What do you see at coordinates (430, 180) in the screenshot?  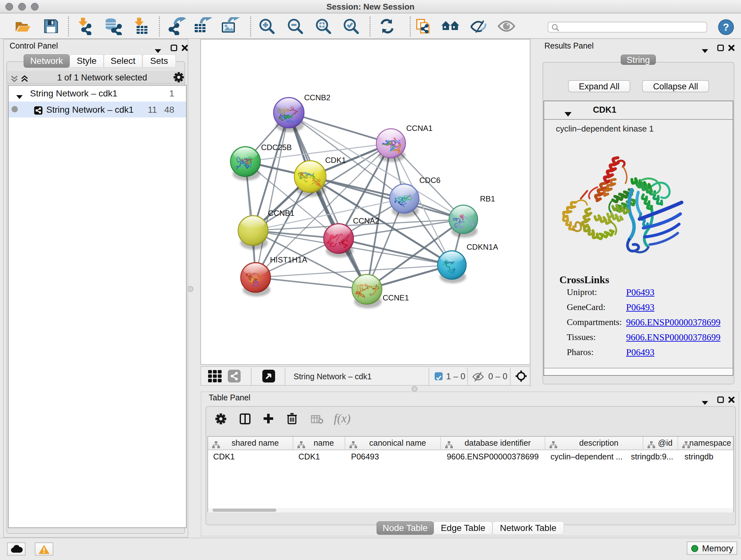 I see `svg-text: CDC6` at bounding box center [430, 180].